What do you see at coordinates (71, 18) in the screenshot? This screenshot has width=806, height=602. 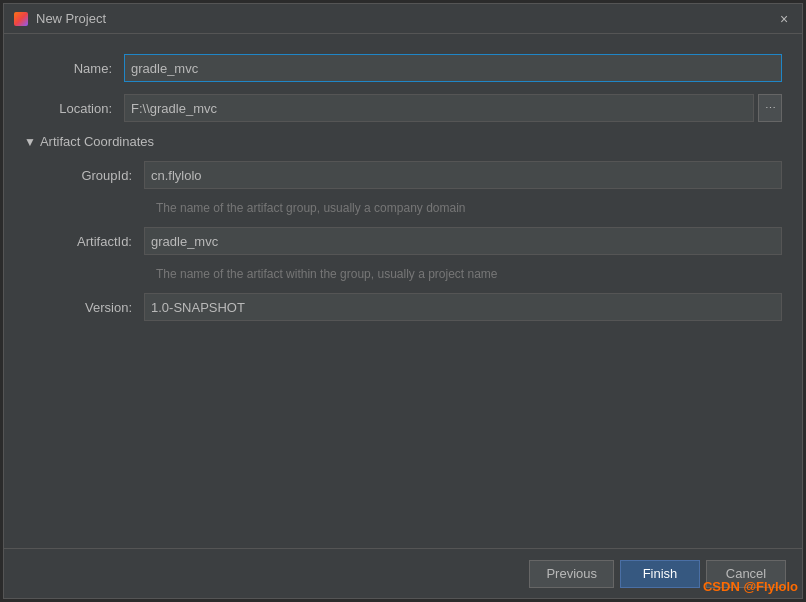 I see `dialog-title: New Project` at bounding box center [71, 18].